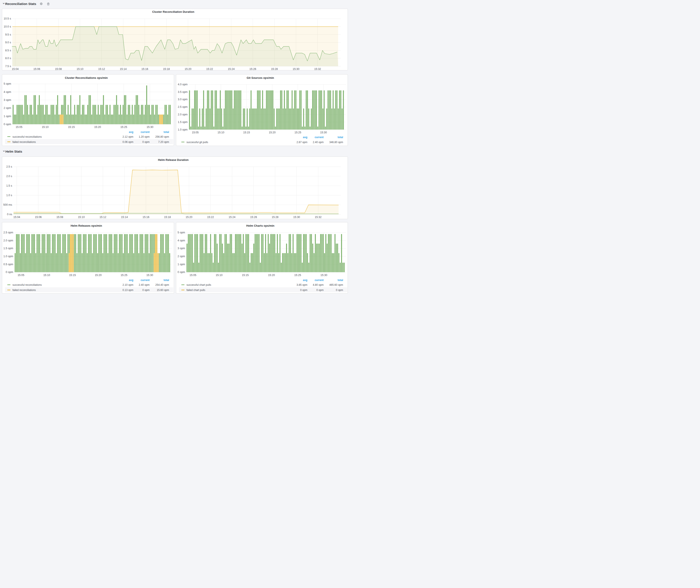  What do you see at coordinates (318, 142) in the screenshot?
I see `svg-text: 2.40 opm` at bounding box center [318, 142].